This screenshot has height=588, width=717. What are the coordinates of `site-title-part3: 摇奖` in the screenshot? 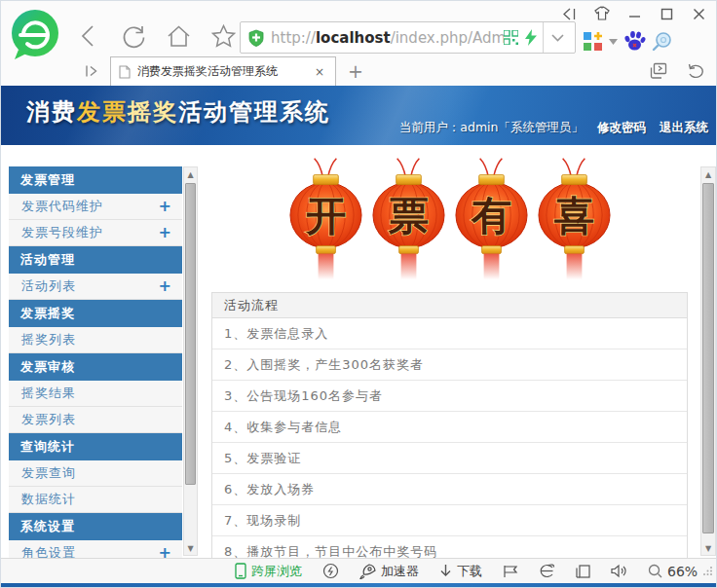 It's located at (153, 112).